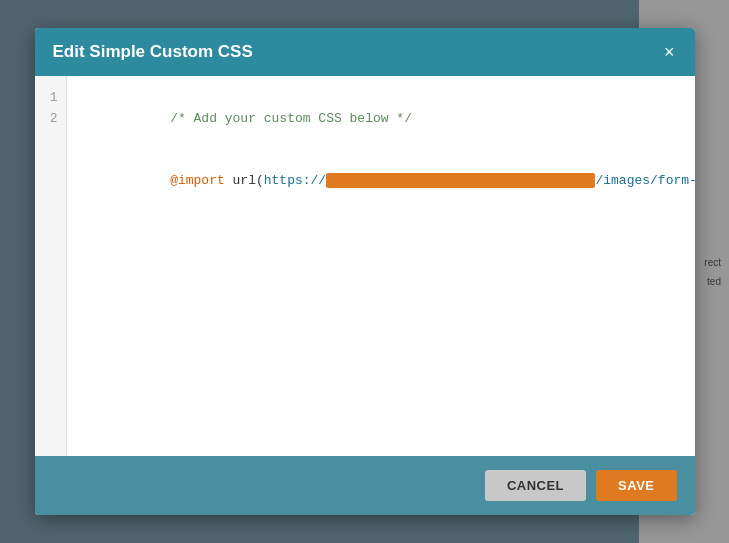  I want to click on cancel-button: CANCEL, so click(536, 486).